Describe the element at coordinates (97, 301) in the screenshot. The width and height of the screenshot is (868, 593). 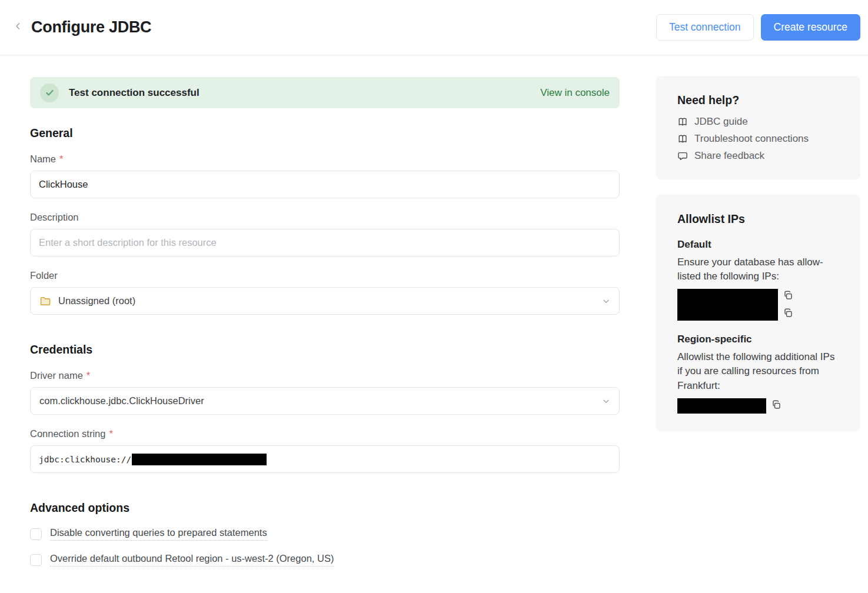
I see `folder-value: Unassigned (root)` at that location.